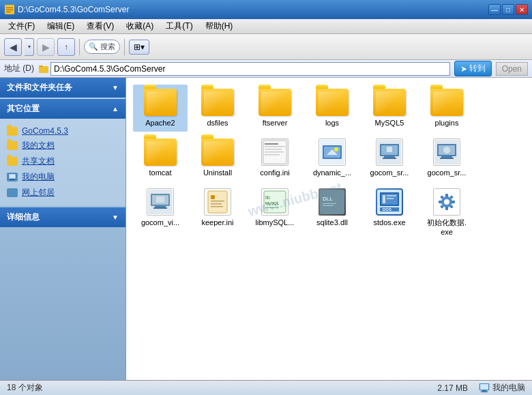  I want to click on file-label-apache2: Apache2, so click(160, 123).